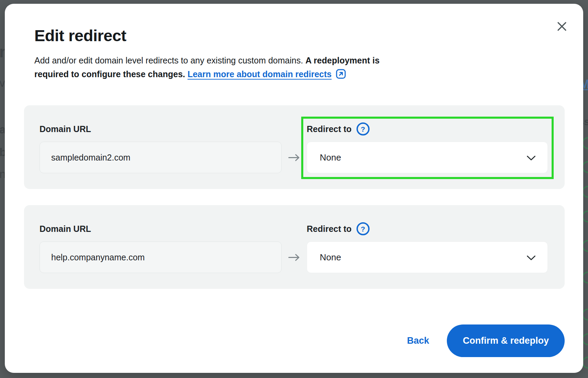 This screenshot has height=378, width=588. Describe the element at coordinates (3, 83) in the screenshot. I see `backdrop-text-fragment: v` at that location.